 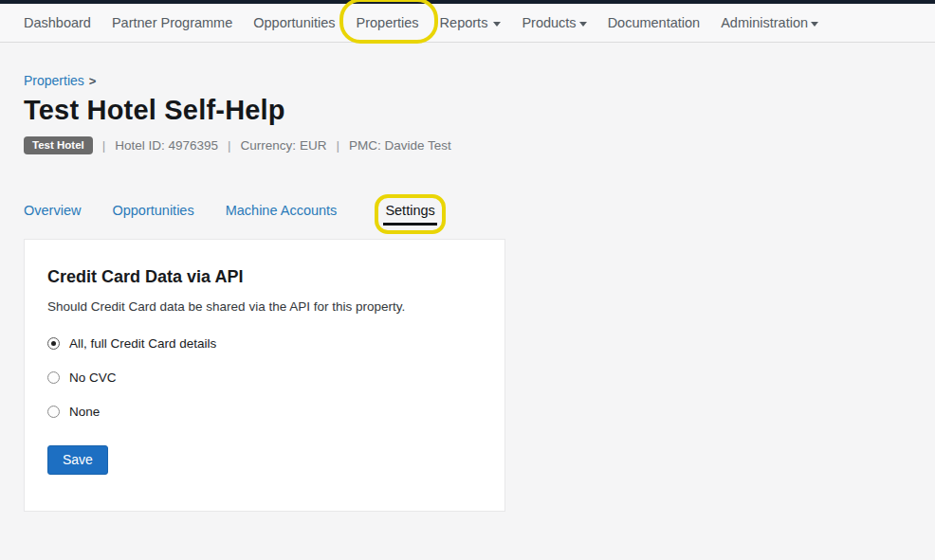 What do you see at coordinates (410, 213) in the screenshot?
I see `tab-settings: Settings` at bounding box center [410, 213].